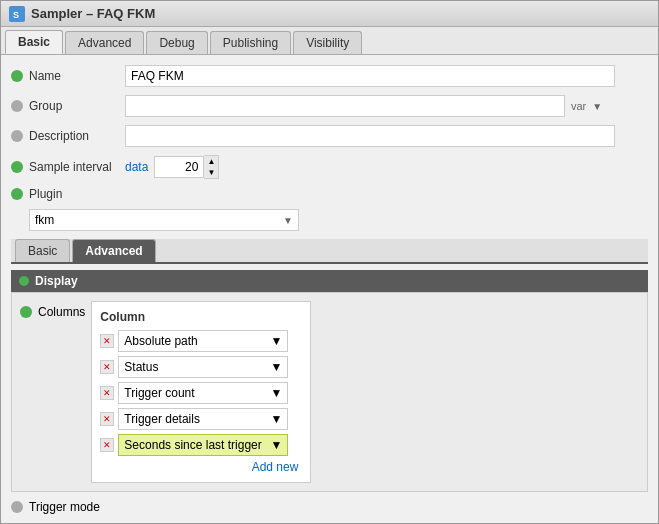 The image size is (659, 524). Describe the element at coordinates (107, 367) in the screenshot. I see `col-del-btn-1: ✕` at that location.